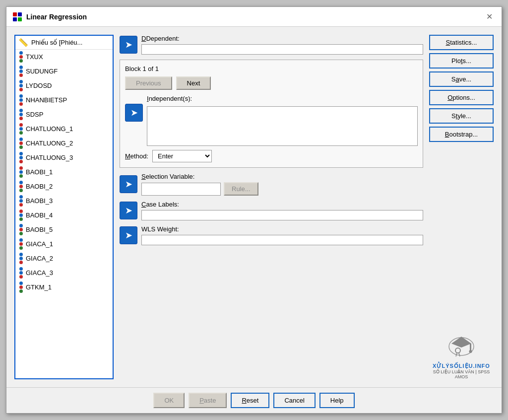  What do you see at coordinates (64, 100) in the screenshot?
I see `list-item: NHANBIETSP` at bounding box center [64, 100].